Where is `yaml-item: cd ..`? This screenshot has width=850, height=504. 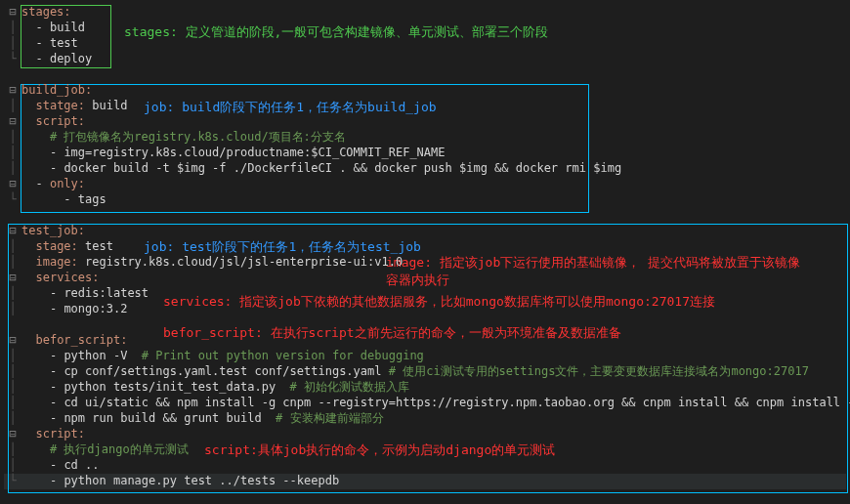
yaml-item: cd .. is located at coordinates (81, 465).